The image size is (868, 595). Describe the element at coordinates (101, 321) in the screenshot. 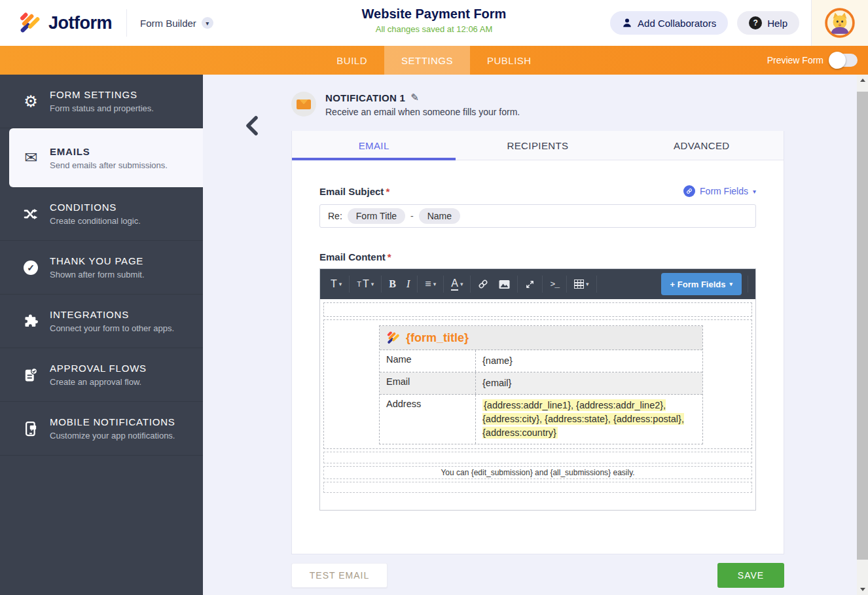

I see `sidebar-item-integrations: INTEGRATIONS Connect your form to other …` at that location.